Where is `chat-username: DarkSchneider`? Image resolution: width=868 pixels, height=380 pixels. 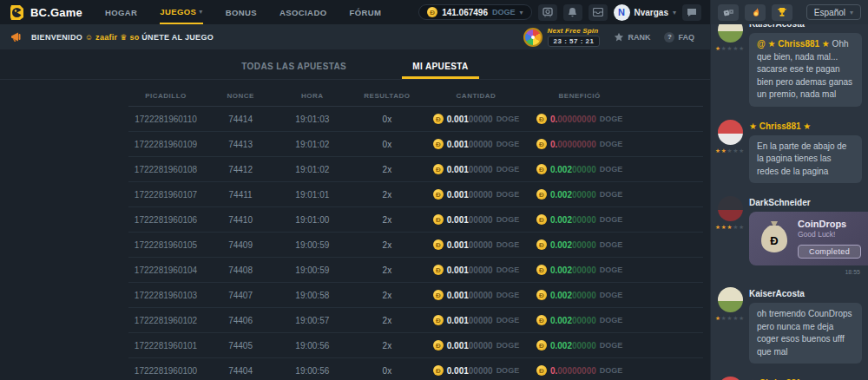
chat-username: DarkSchneider is located at coordinates (806, 203).